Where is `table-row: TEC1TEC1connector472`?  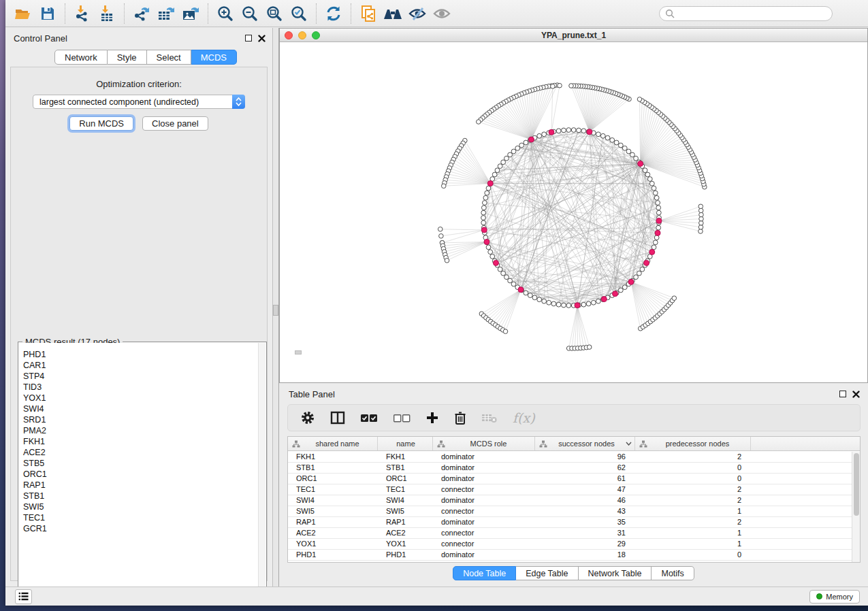 table-row: TEC1TEC1connector472 is located at coordinates (570, 490).